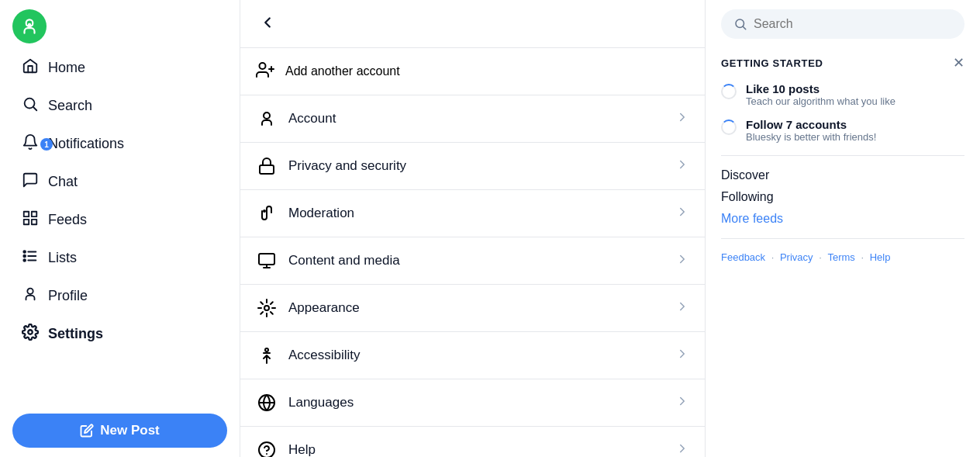  Describe the element at coordinates (267, 213) in the screenshot. I see `moderation-icon` at that location.